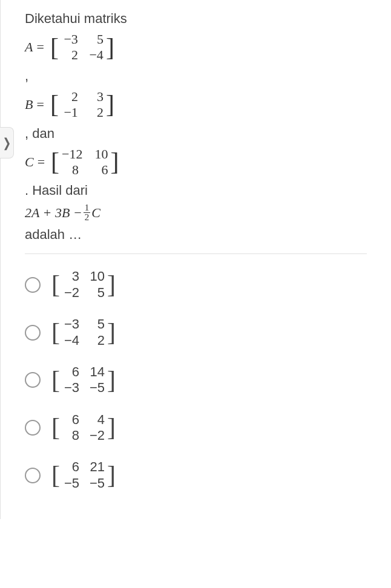 The width and height of the screenshot is (391, 588). What do you see at coordinates (196, 254) in the screenshot?
I see `divider` at bounding box center [196, 254].